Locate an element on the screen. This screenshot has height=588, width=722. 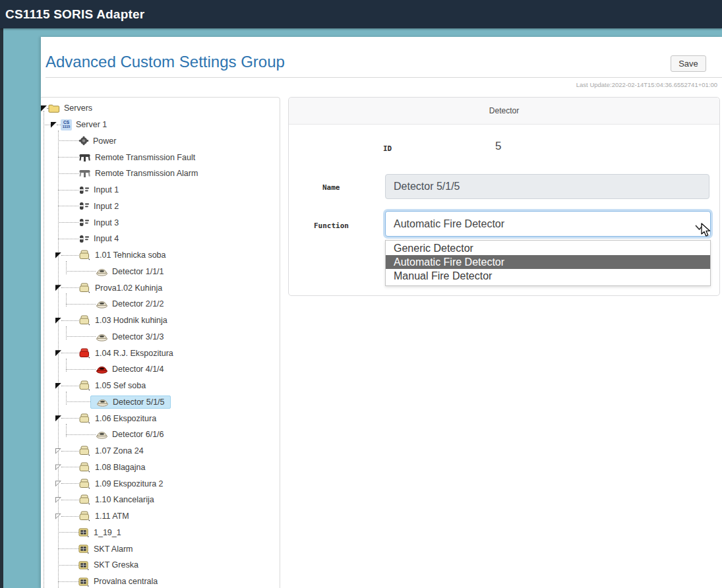
tree-item-label: Detector 3/1/3 is located at coordinates (138, 337).